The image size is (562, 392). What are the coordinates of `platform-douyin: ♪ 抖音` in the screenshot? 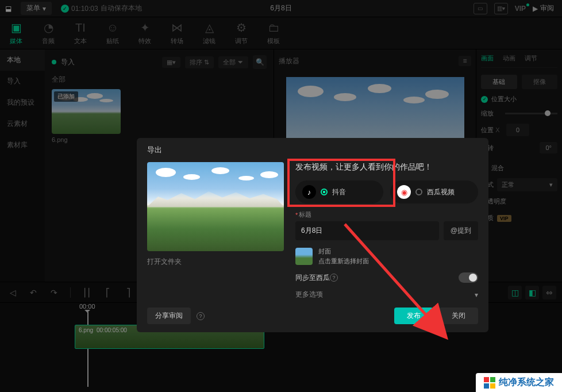 It's located at (339, 192).